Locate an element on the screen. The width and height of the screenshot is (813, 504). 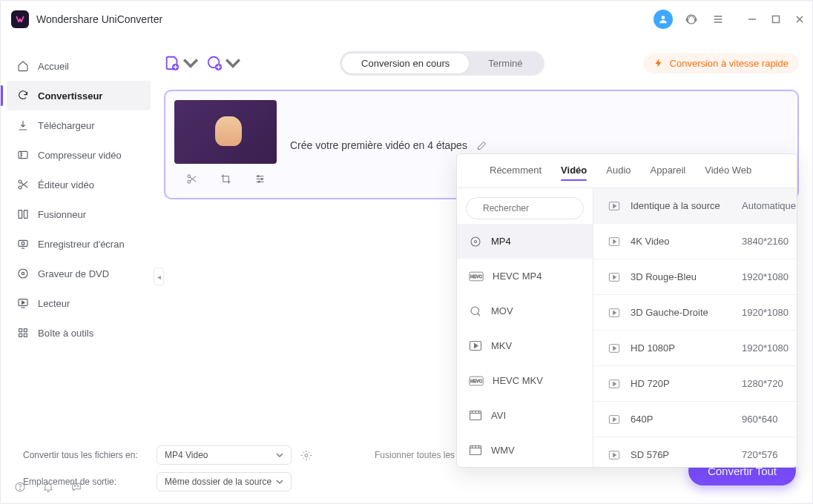
format-label: WMV is located at coordinates (503, 451).